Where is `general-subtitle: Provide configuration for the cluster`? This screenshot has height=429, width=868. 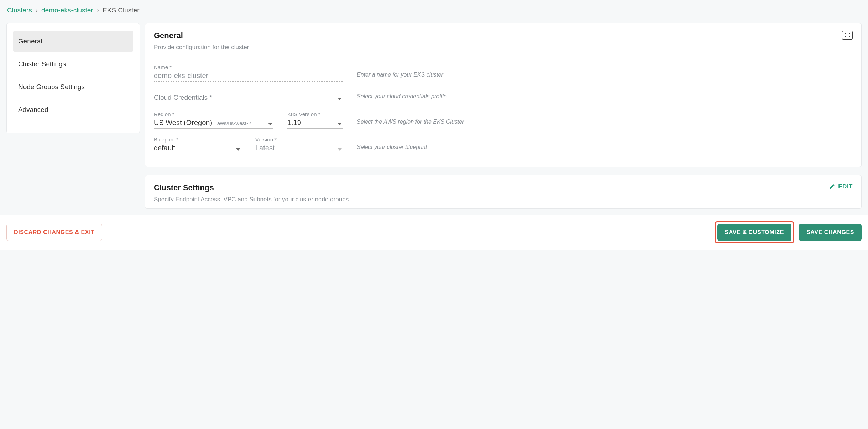 general-subtitle: Provide configuration for the cluster is located at coordinates (202, 47).